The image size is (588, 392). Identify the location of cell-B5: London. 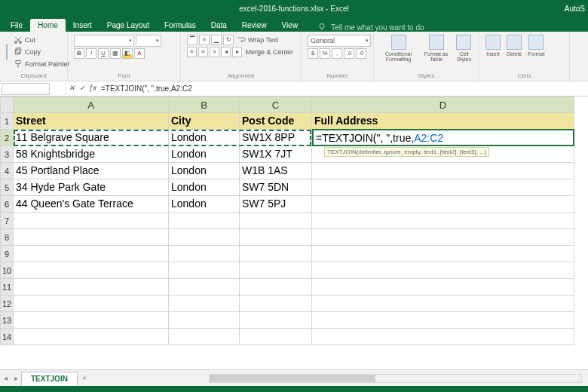
(204, 188).